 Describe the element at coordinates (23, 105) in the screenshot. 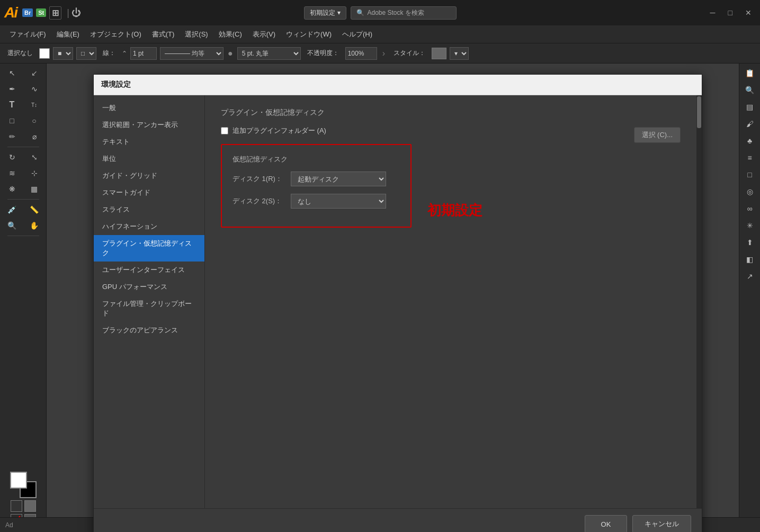

I see `tool-row-3: T T↕` at that location.